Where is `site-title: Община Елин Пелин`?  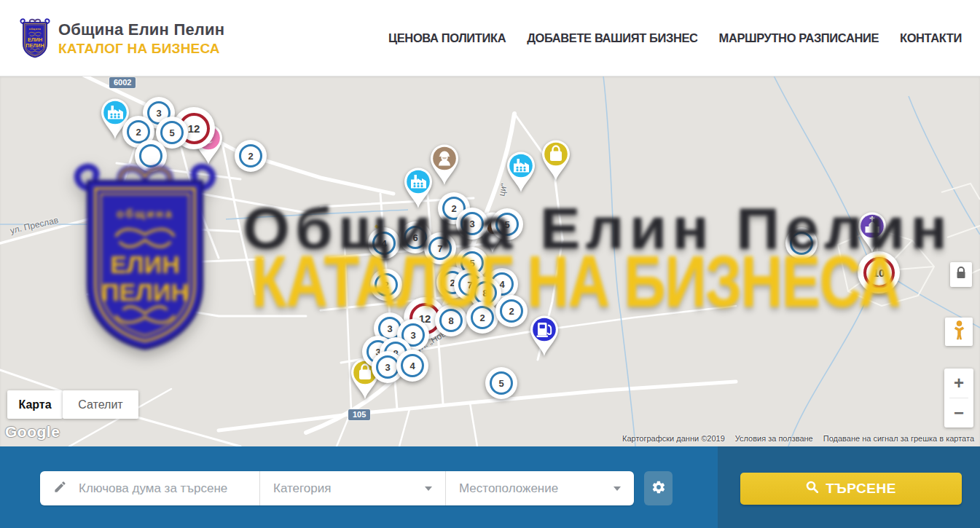
site-title: Община Елин Пелин is located at coordinates (141, 30).